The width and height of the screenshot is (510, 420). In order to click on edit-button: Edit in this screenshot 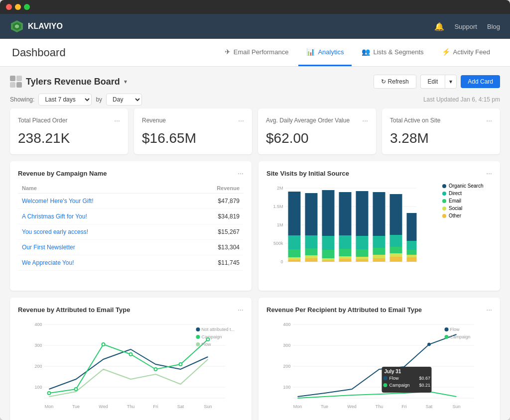, I will do `click(433, 82)`.